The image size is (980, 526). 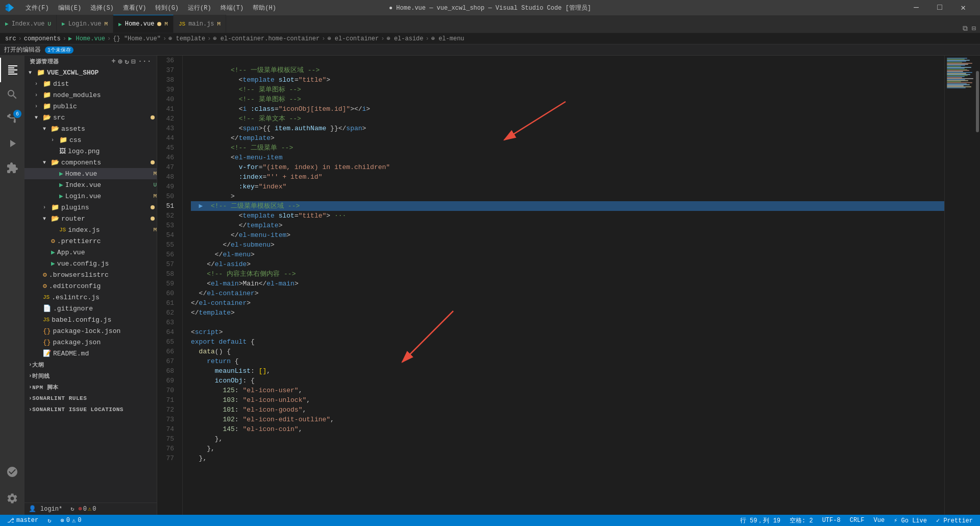 What do you see at coordinates (91, 353) in the screenshot?
I see `sidebar-item-readme: › 📝 README.md` at bounding box center [91, 353].